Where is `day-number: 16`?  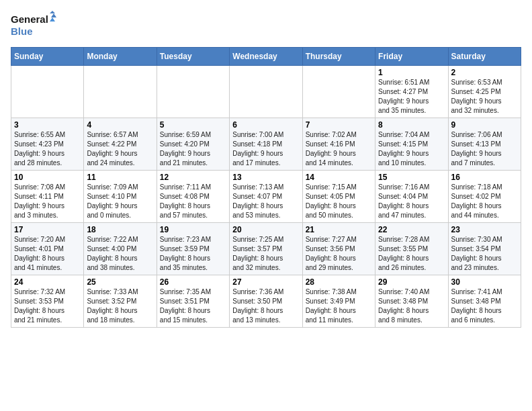 day-number: 16 is located at coordinates (485, 177).